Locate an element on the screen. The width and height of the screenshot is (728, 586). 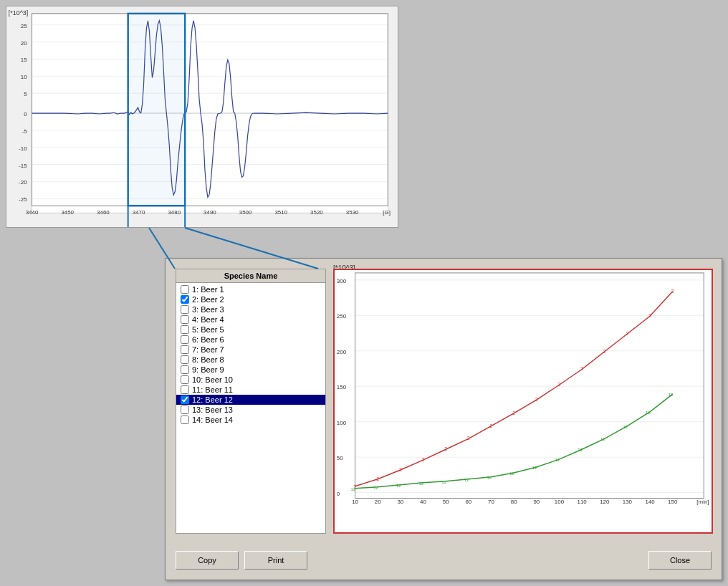
species-label: 9: Beer 9 is located at coordinates (208, 370).